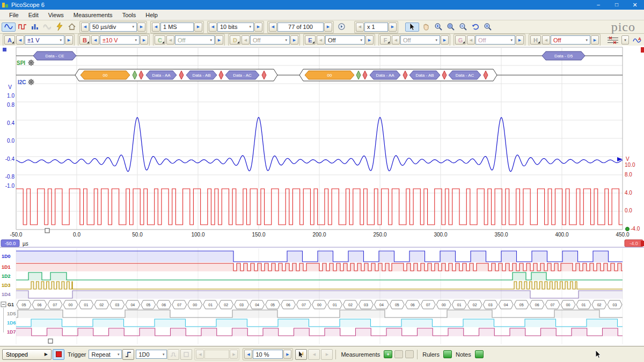 The image size is (644, 362). I want to click on trigger-marker, so click(47, 231).